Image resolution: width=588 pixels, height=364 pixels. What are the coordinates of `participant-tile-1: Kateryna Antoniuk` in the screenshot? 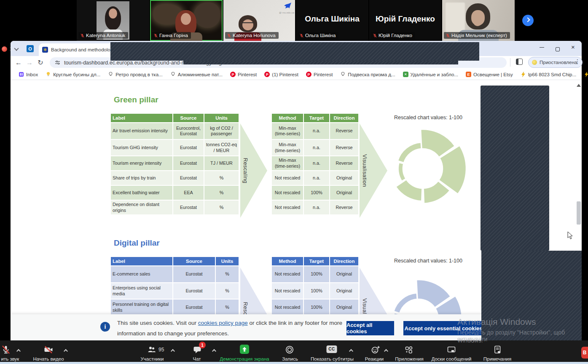 It's located at (113, 20).